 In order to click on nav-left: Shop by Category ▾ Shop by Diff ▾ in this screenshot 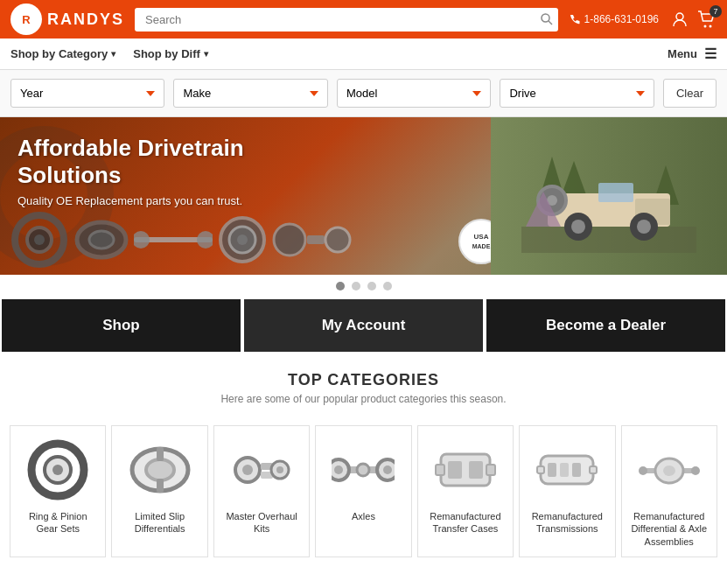, I will do `click(109, 54)`.